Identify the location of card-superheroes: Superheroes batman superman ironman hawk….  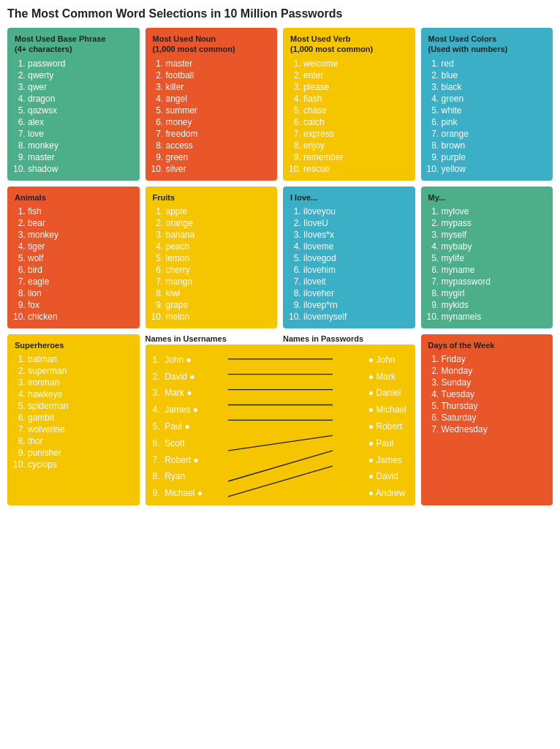
(73, 420).